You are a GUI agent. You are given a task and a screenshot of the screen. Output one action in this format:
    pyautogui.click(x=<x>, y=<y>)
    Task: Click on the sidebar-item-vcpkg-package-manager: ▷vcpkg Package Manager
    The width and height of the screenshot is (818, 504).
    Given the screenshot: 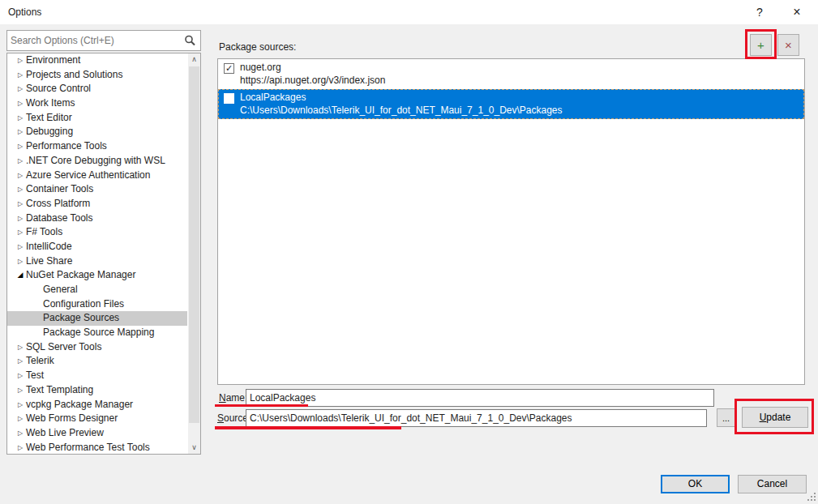 What is the action you would take?
    pyautogui.click(x=97, y=405)
    